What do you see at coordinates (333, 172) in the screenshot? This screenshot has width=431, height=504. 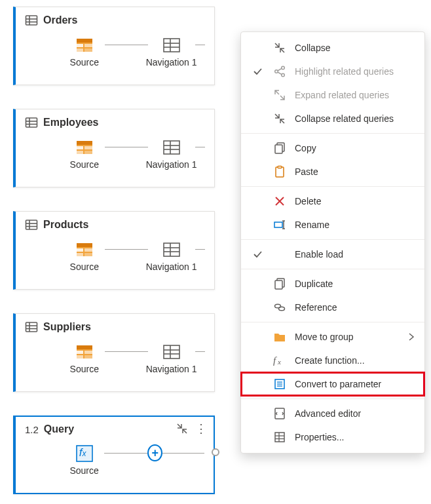 I see `menu-paste: Paste` at bounding box center [333, 172].